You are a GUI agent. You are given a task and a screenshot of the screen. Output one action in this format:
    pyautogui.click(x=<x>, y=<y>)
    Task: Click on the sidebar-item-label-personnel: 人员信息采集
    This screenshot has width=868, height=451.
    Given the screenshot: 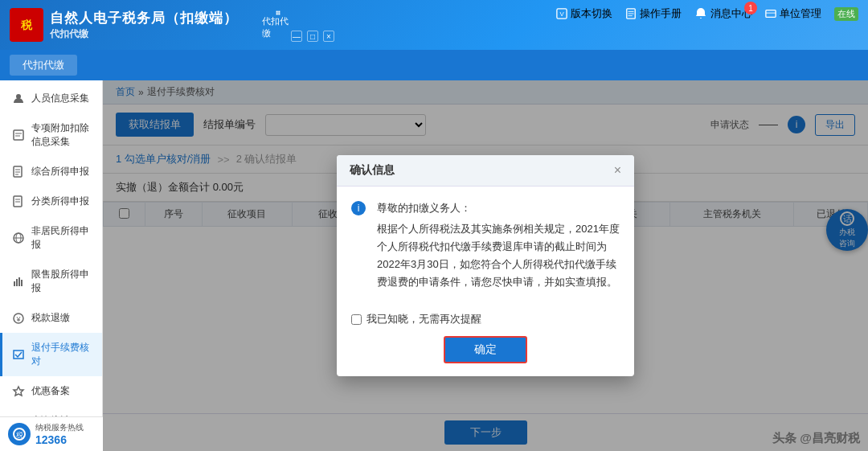 What is the action you would take?
    pyautogui.click(x=60, y=98)
    